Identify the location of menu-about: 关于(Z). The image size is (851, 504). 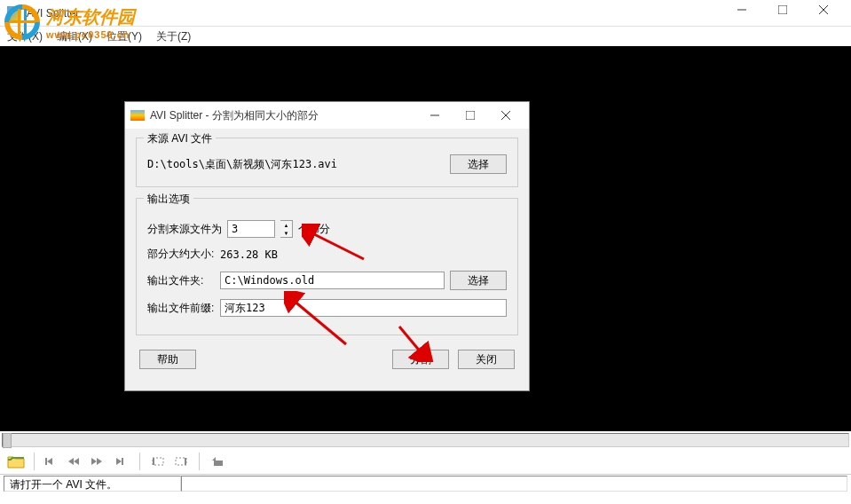
(174, 37).